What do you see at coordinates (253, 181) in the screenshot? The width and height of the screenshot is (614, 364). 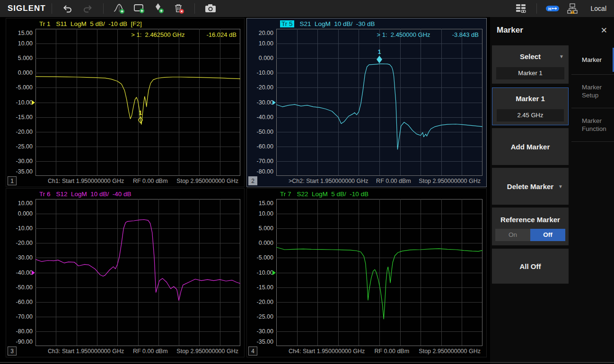 I see `window-number-badge: 2` at bounding box center [253, 181].